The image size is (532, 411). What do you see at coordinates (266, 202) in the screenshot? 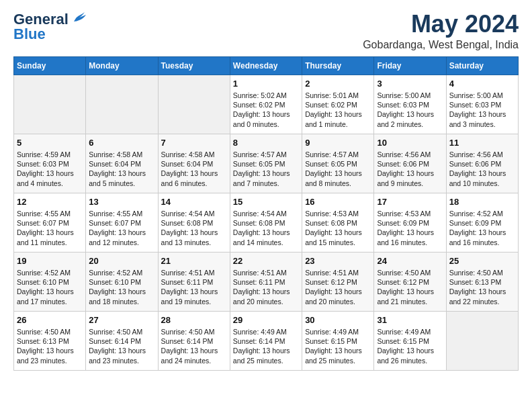
I see `day-number: 15` at bounding box center [266, 202].